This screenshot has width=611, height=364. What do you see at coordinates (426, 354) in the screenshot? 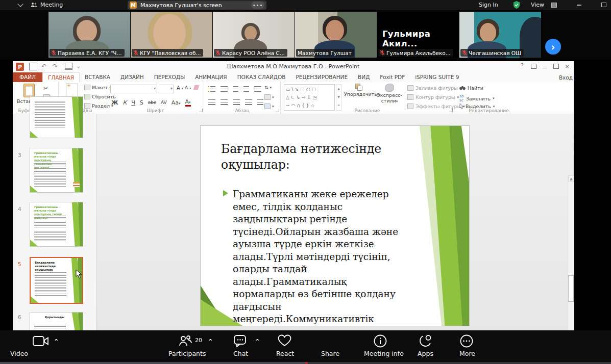
I see `apps-button: Apps` at bounding box center [426, 354].